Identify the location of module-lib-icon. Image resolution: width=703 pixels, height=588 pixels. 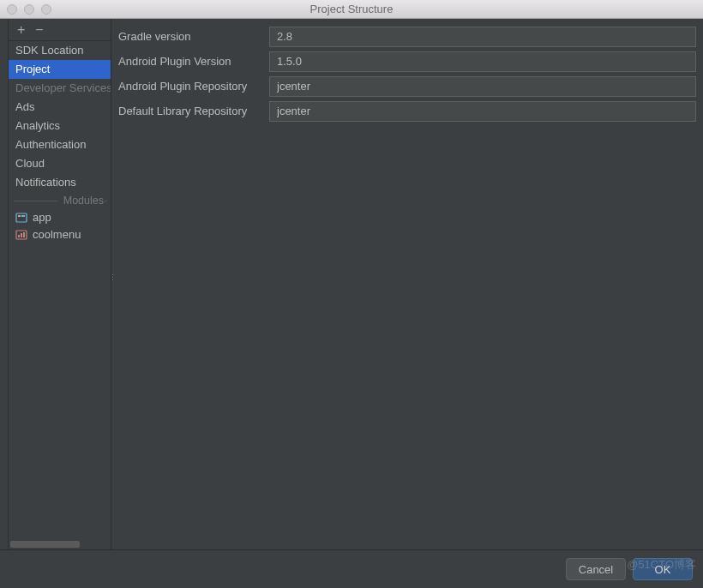
(21, 235).